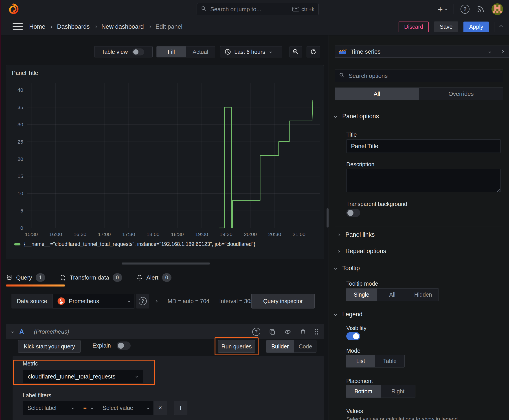  I want to click on legend-list-option: List, so click(361, 361).